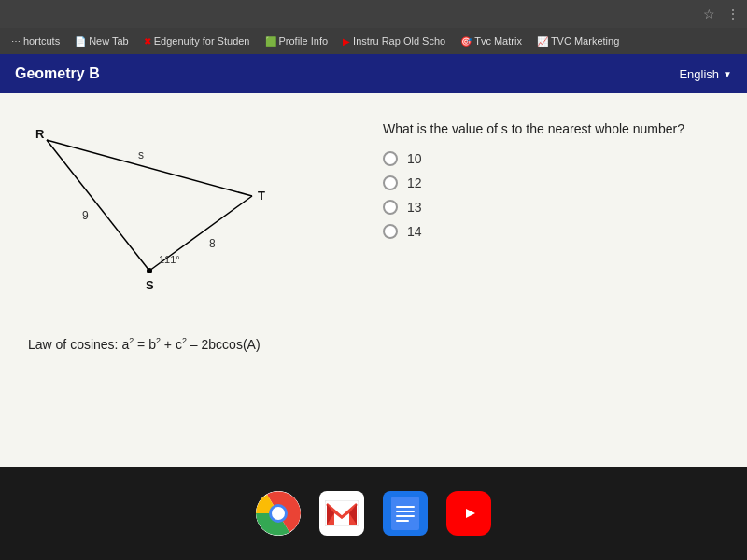  Describe the element at coordinates (342, 513) in the screenshot. I see `gmail-taskbar-icon` at that location.